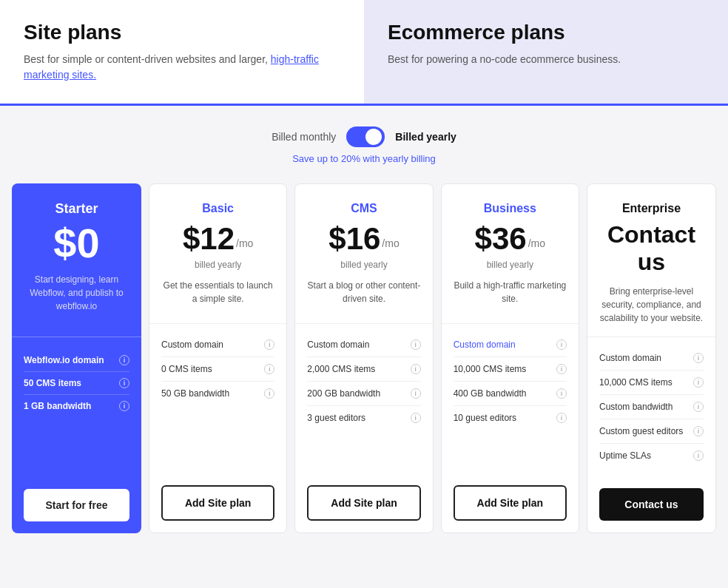  What do you see at coordinates (636, 382) in the screenshot?
I see `enterprise-cms-label: 10,000 CMS items` at bounding box center [636, 382].